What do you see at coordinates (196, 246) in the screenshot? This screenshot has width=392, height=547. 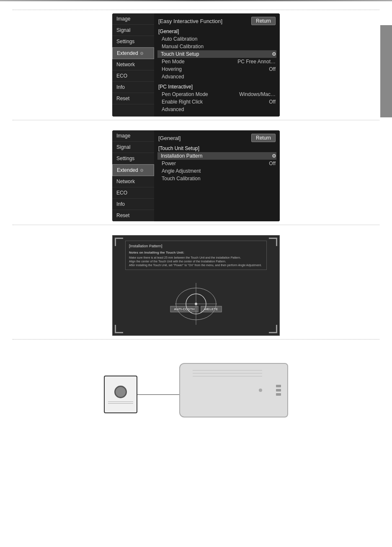 I see `install-box-title: [Installation Pattern]` at bounding box center [196, 246].